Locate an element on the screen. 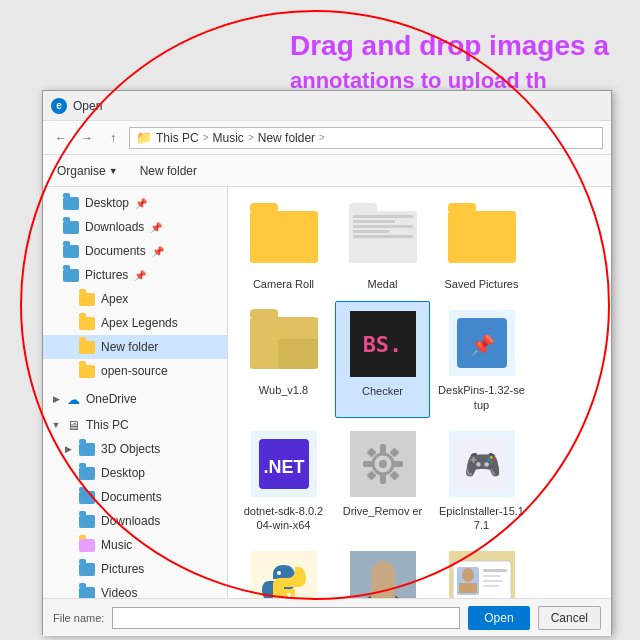 This screenshot has height=640, width=640. pictures-folder-icon is located at coordinates (71, 276).